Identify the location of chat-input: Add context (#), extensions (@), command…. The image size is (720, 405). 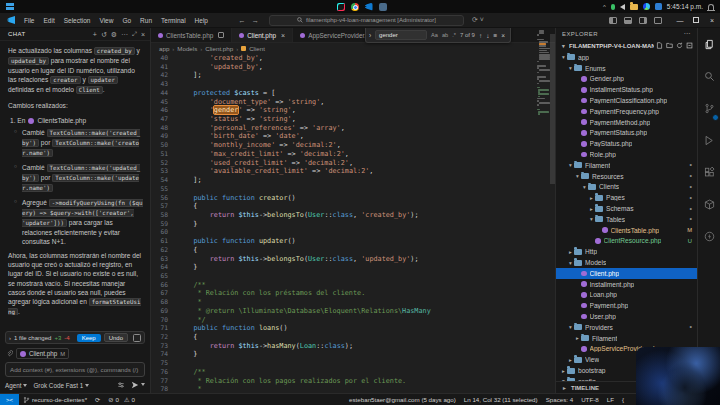
(75, 370).